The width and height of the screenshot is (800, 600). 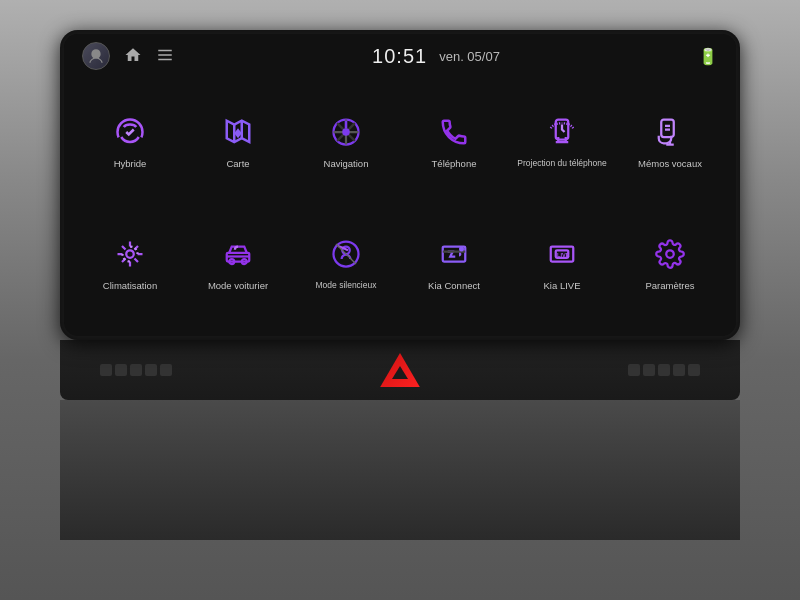 What do you see at coordinates (670, 164) in the screenshot?
I see `memos-label: Mémos vocaux` at bounding box center [670, 164].